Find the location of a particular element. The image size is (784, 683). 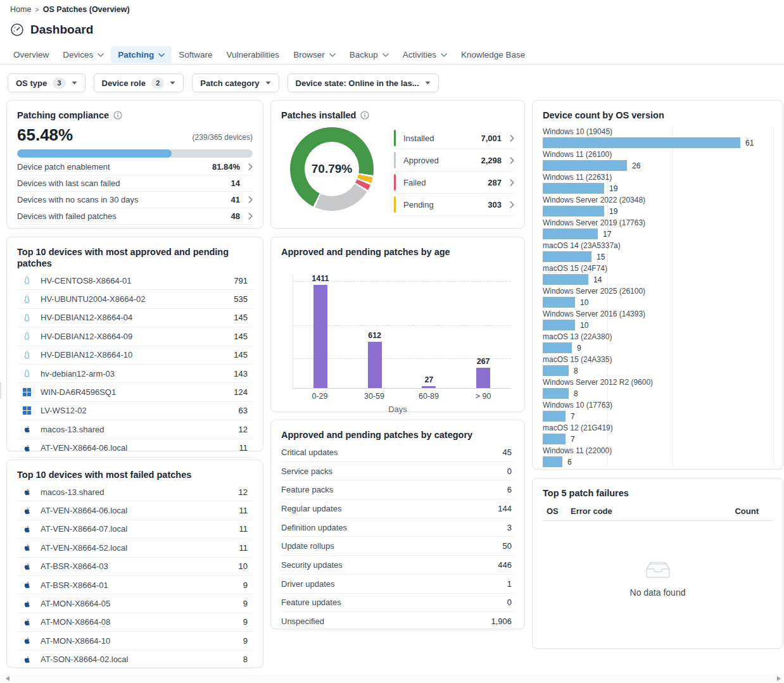

tab-vulnerabilities: Vulnerabilities is located at coordinates (253, 54).